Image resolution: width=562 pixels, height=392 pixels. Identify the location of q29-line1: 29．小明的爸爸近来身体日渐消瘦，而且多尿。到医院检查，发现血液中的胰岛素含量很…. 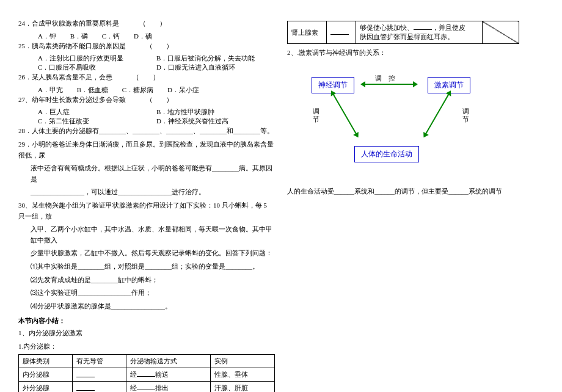
(147, 150).